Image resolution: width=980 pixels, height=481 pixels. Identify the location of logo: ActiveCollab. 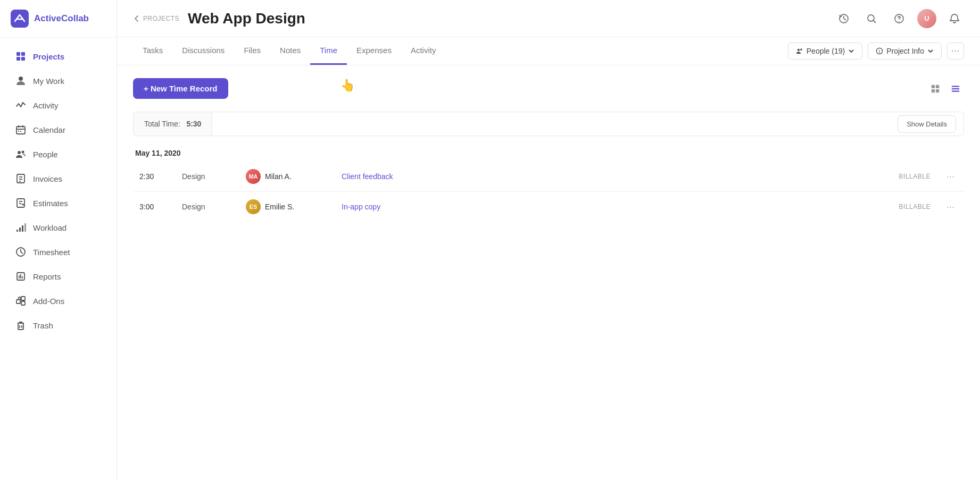
(59, 19).